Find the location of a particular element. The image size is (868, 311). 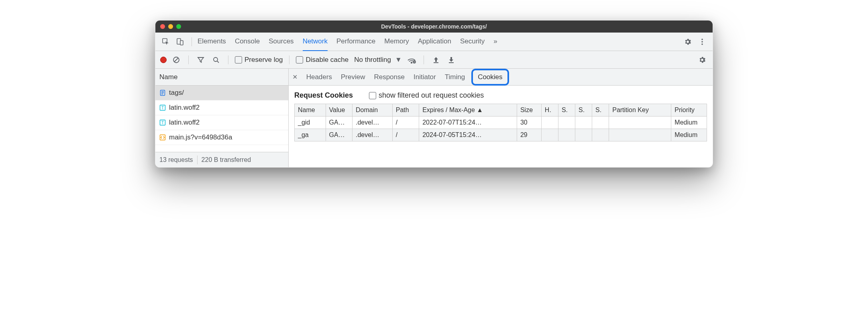

tab-security: Security is located at coordinates (472, 42).